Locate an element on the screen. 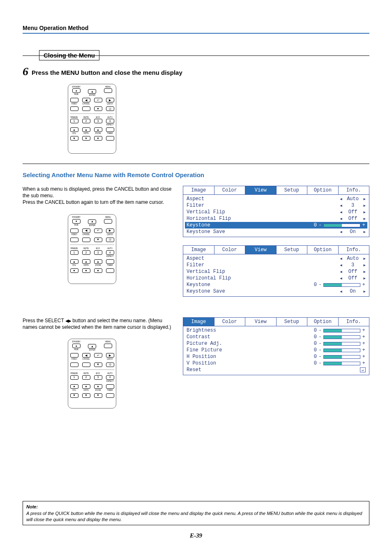 The height and width of the screenshot is (554, 392). page-header: Menu Operation Method is located at coordinates (196, 28).